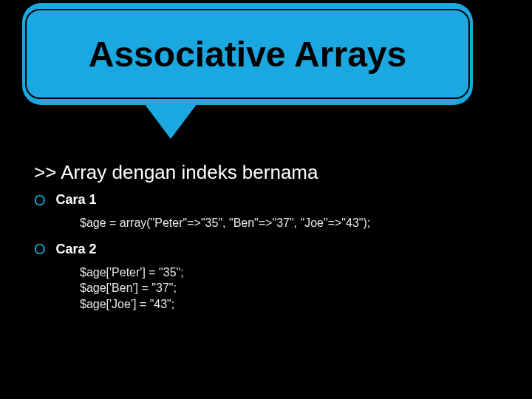  I want to click on slide-title: Associative Arrays, so click(248, 55).